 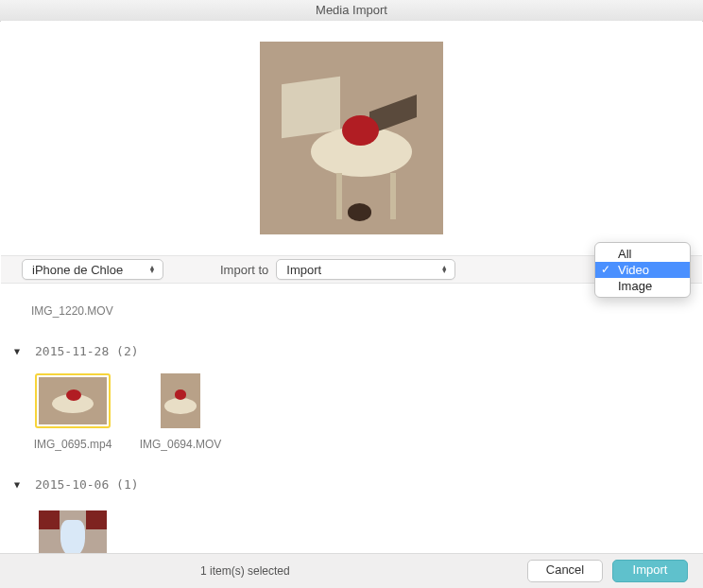 I want to click on group-title: 2015-11-28 (2), so click(x=87, y=352).